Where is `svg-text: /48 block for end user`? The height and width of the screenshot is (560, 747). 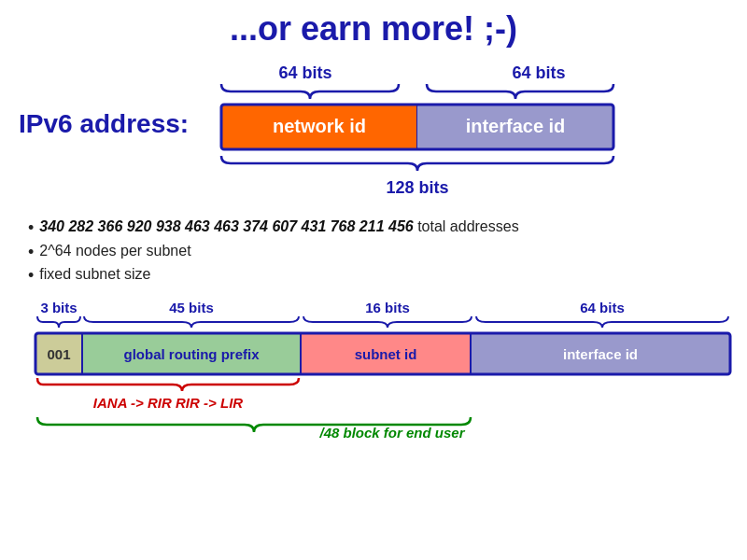 svg-text: /48 block for end user is located at coordinates (392, 433).